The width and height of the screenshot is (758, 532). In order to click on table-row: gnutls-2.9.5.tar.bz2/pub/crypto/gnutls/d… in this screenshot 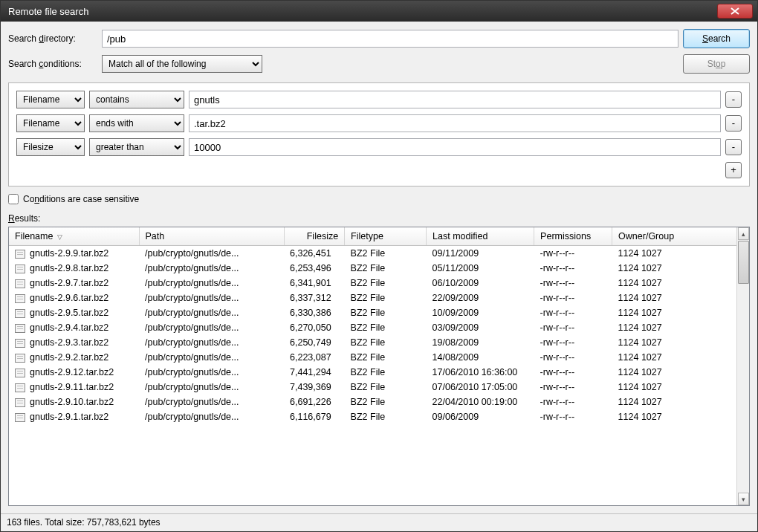, I will do `click(379, 313)`.